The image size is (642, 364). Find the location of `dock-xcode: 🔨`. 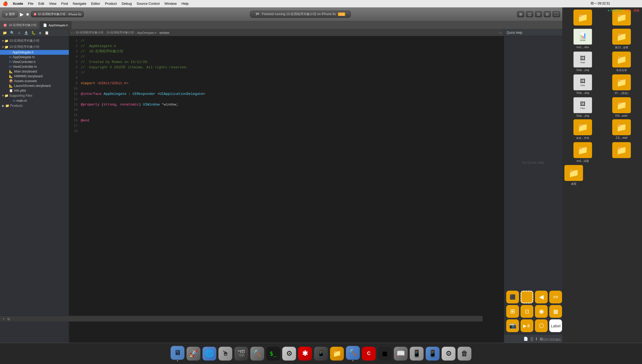

dock-xcode: 🔨 is located at coordinates (353, 354).